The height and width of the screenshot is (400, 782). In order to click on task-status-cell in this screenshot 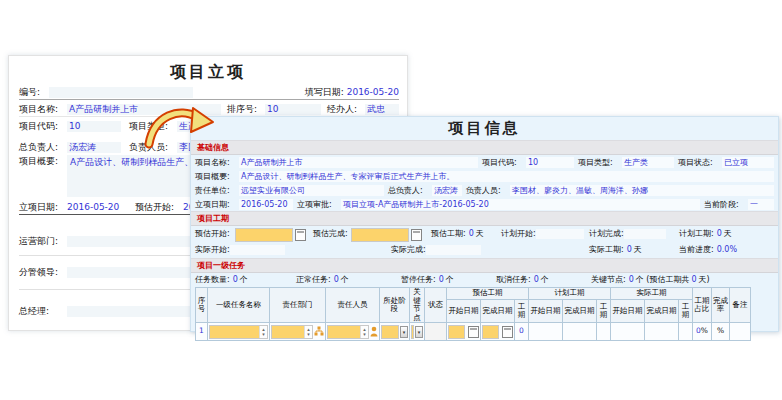, I will do `click(436, 332)`.